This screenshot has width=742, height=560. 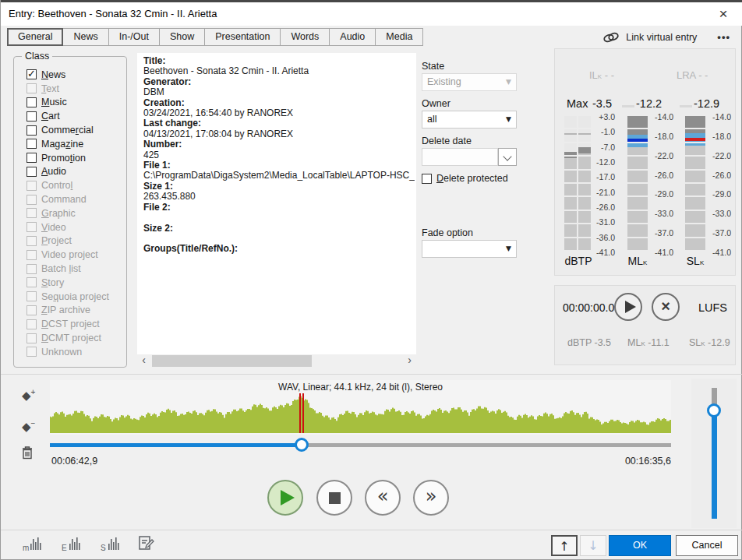 I want to click on tab-audio: Audio, so click(x=352, y=37).